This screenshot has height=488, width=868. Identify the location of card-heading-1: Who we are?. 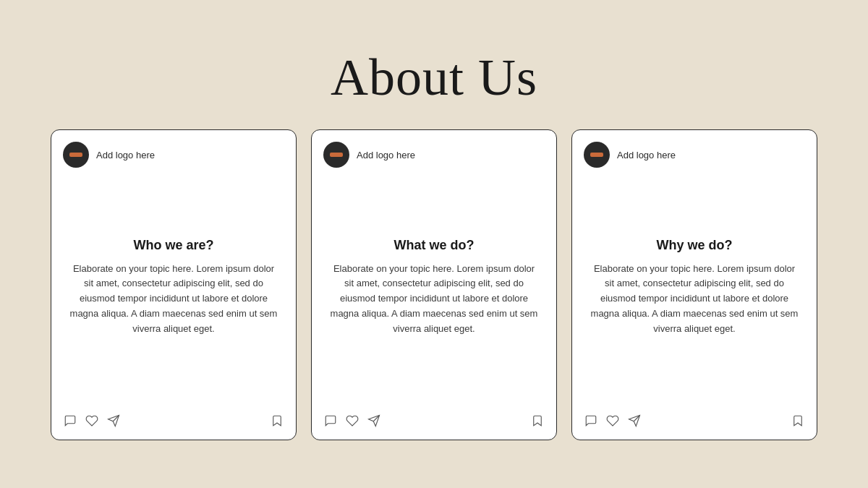
(174, 246).